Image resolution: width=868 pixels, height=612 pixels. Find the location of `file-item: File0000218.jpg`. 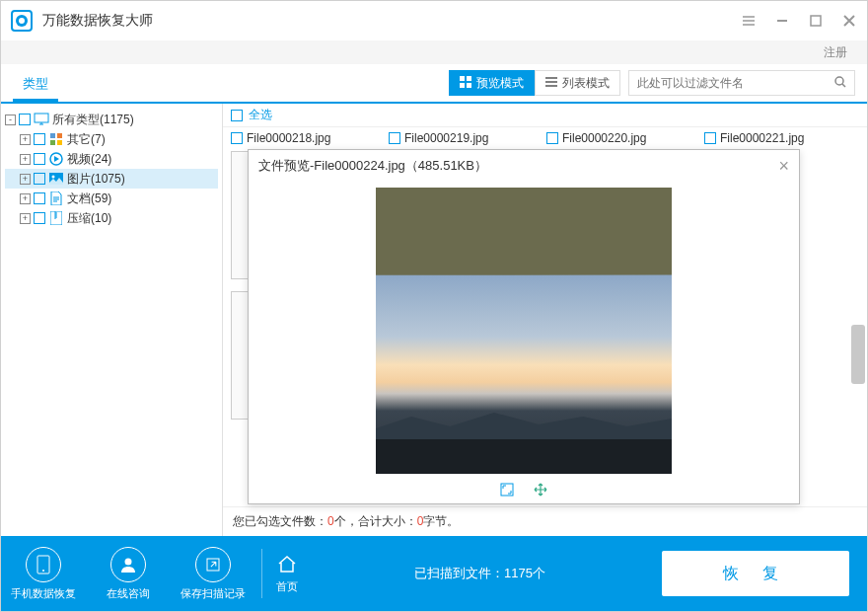

file-item: File0000218.jpg is located at coordinates (305, 138).